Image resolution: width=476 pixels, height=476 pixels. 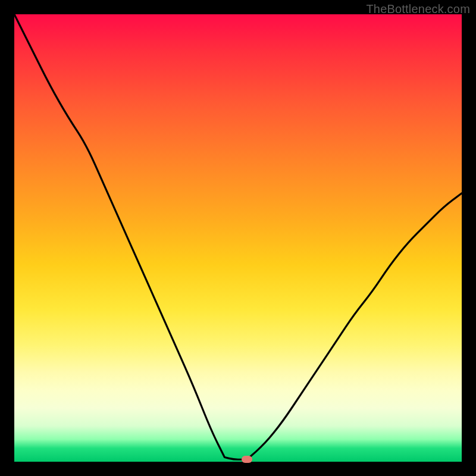 I want to click on optimum-marker, so click(x=247, y=459).